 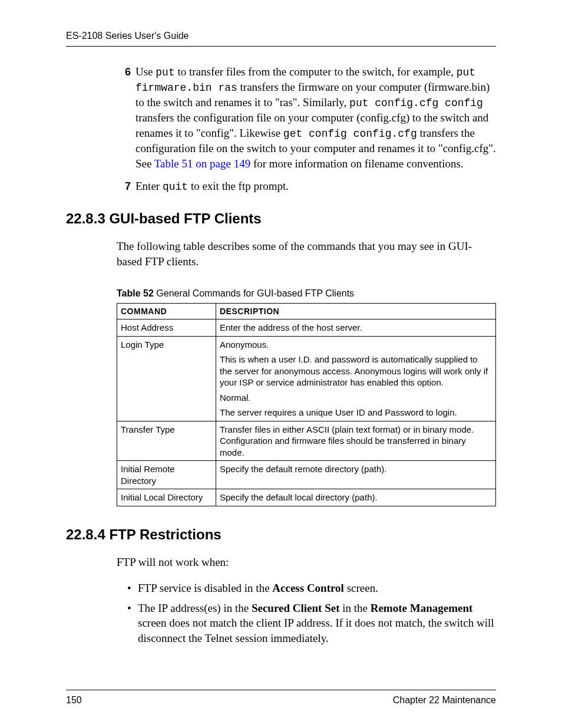 What do you see at coordinates (135, 294) in the screenshot?
I see `table-label: Table 52` at bounding box center [135, 294].